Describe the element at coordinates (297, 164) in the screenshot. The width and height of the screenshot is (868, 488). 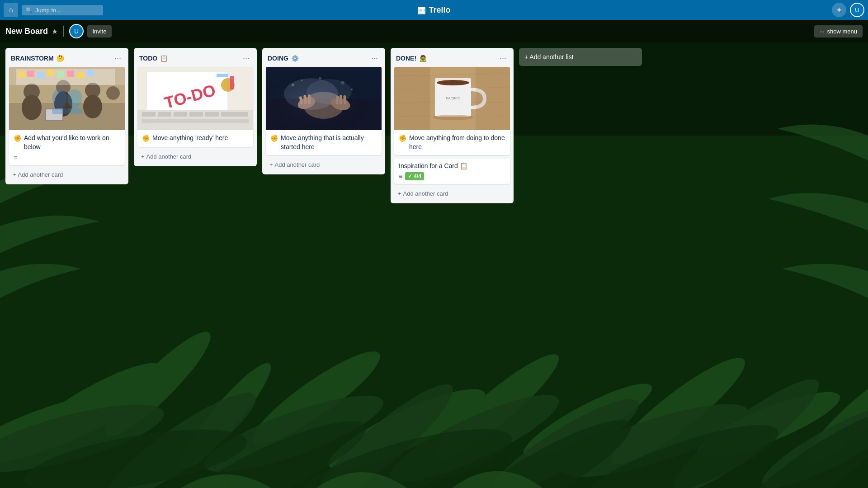
I see `add-card-label-doing: Add another card` at that location.